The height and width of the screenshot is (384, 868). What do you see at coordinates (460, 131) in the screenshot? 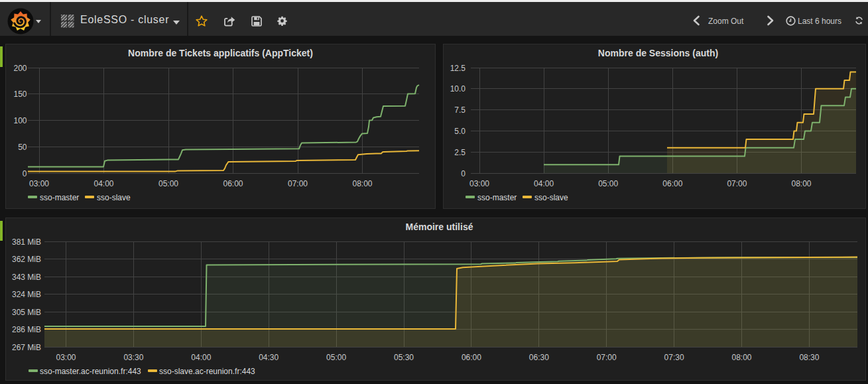
I see `svg-text: 5.0` at bounding box center [460, 131].